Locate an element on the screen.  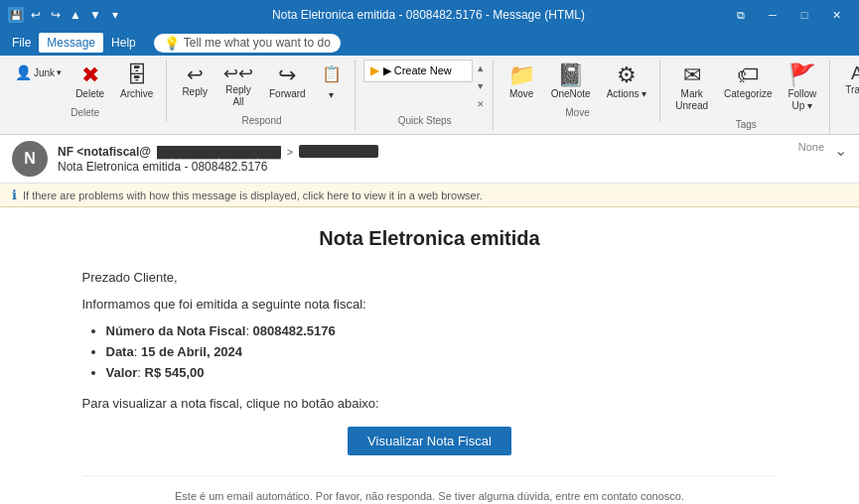
ribbon-group-delete: 👤 Junk ▾ ✖ Delete 🗄 Archive Delete is located at coordinates (85, 91).